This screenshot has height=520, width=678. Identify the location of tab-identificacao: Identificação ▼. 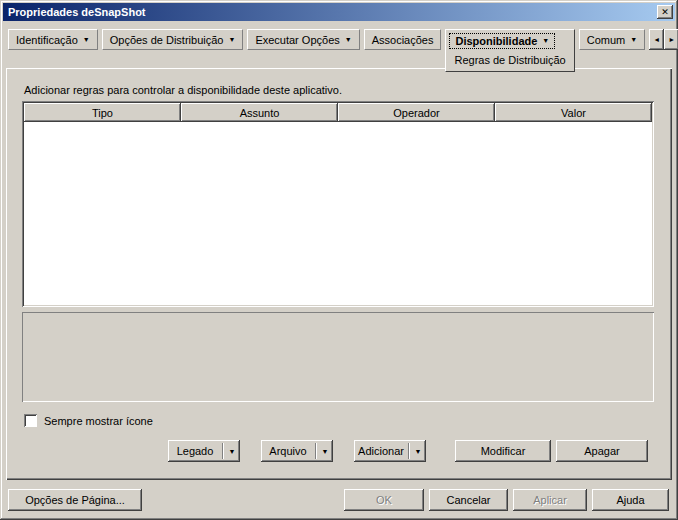
(53, 40).